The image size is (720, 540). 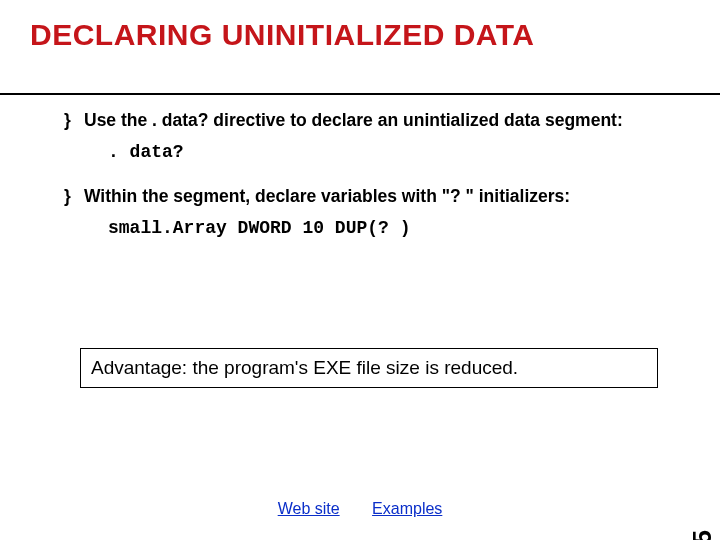 I want to click on hr-divider, so click(x=360, y=94).